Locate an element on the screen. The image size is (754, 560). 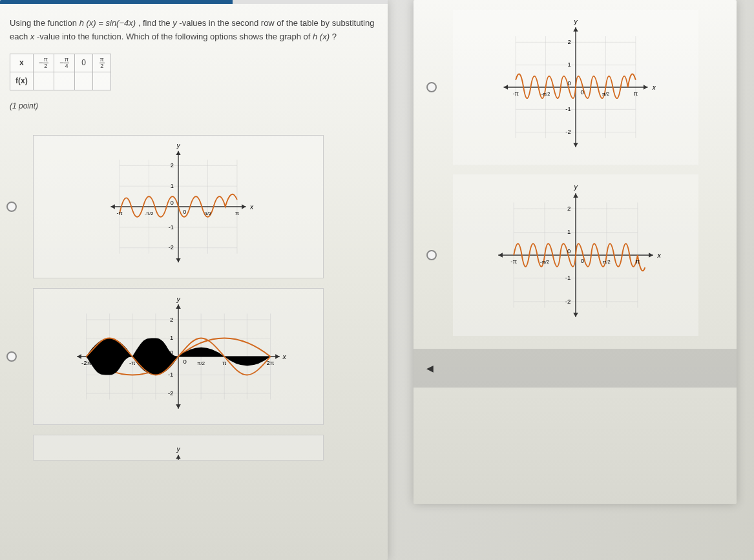
chart-cut-svg: y is located at coordinates (178, 451).